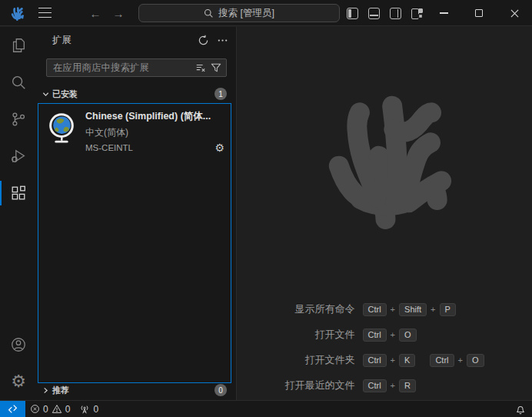 This screenshot has width=532, height=417. What do you see at coordinates (417, 14) in the screenshot?
I see `customize-layout-icon` at bounding box center [417, 14].